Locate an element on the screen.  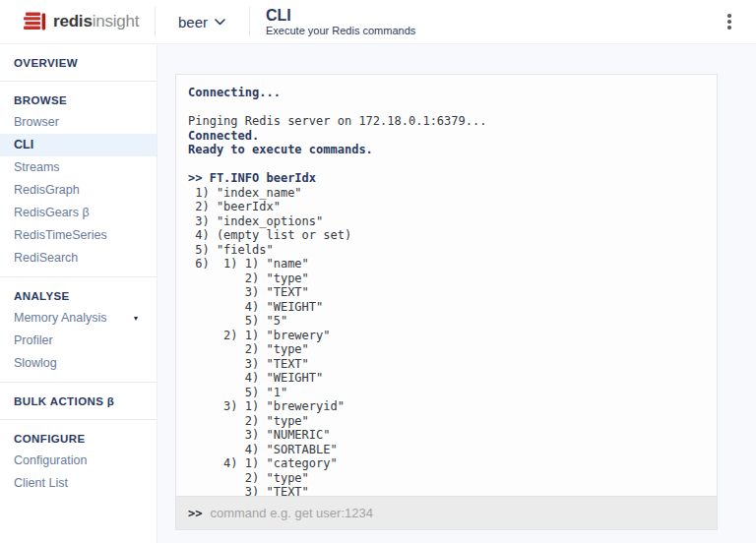
sidebar-item-label: RedisGraph is located at coordinates (47, 190).